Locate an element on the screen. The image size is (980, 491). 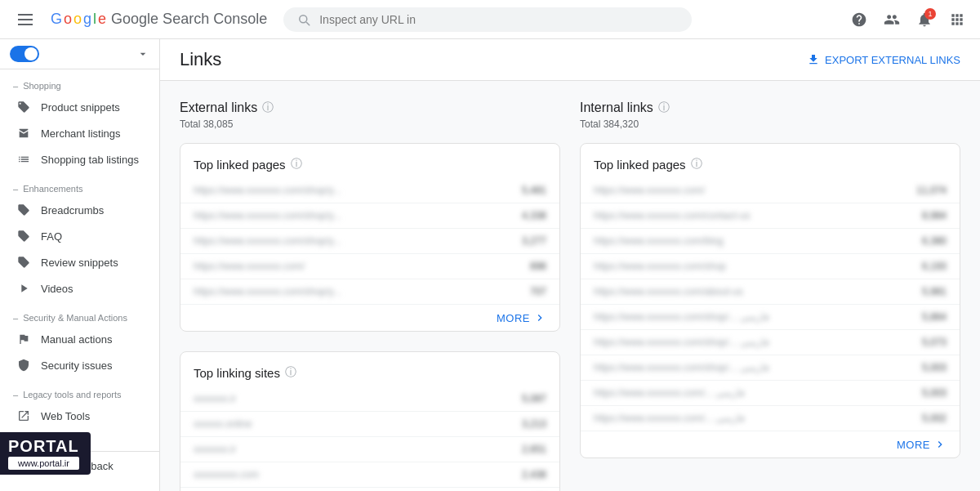
sidebar-section-shopping: Shopping Product snippets Merchant listi… is located at coordinates (80, 121).